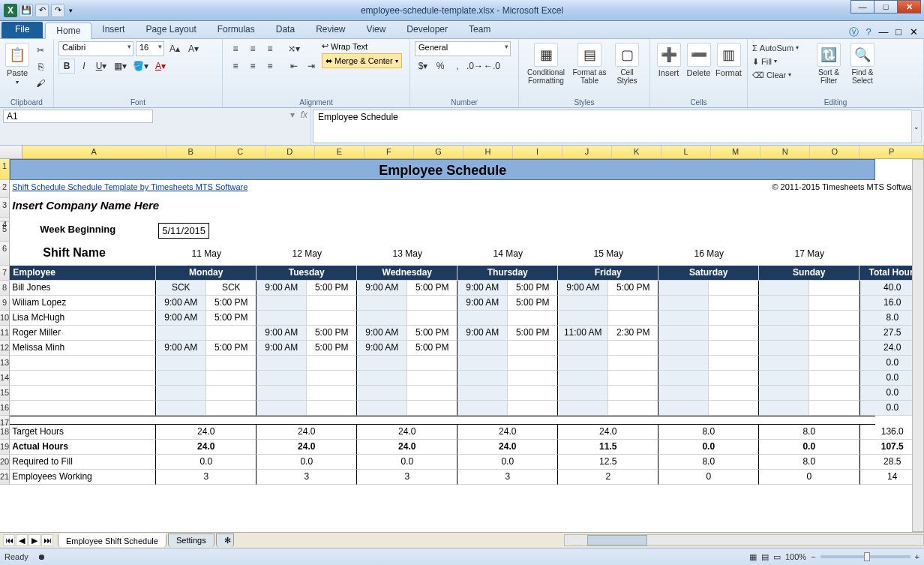  What do you see at coordinates (508, 273) in the screenshot?
I see `day-header: Thursday` at bounding box center [508, 273].